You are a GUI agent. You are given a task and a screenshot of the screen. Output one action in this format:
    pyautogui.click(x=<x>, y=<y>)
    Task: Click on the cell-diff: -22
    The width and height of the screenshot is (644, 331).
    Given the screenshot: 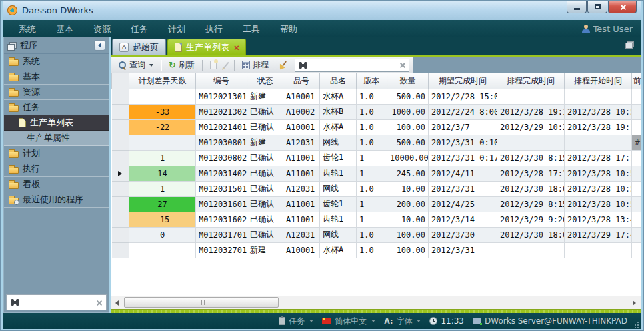 What is the action you would take?
    pyautogui.click(x=163, y=127)
    